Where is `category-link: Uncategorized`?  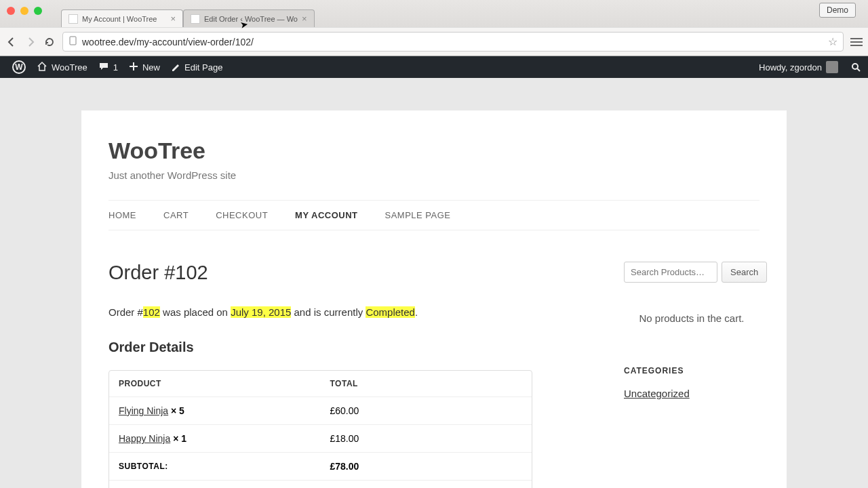
category-link: Uncategorized is located at coordinates (656, 393).